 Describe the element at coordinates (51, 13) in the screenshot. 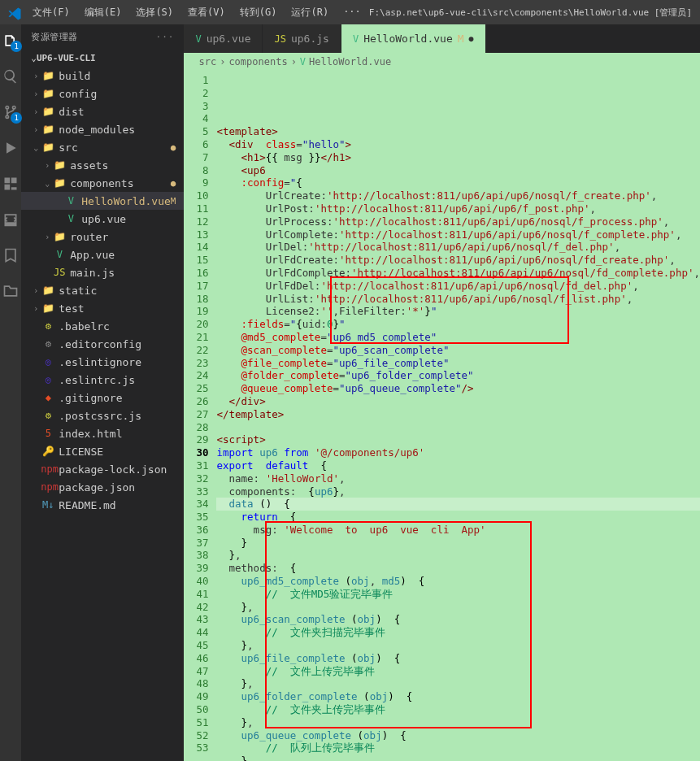

I see `menu-file: 文件(F)` at that location.